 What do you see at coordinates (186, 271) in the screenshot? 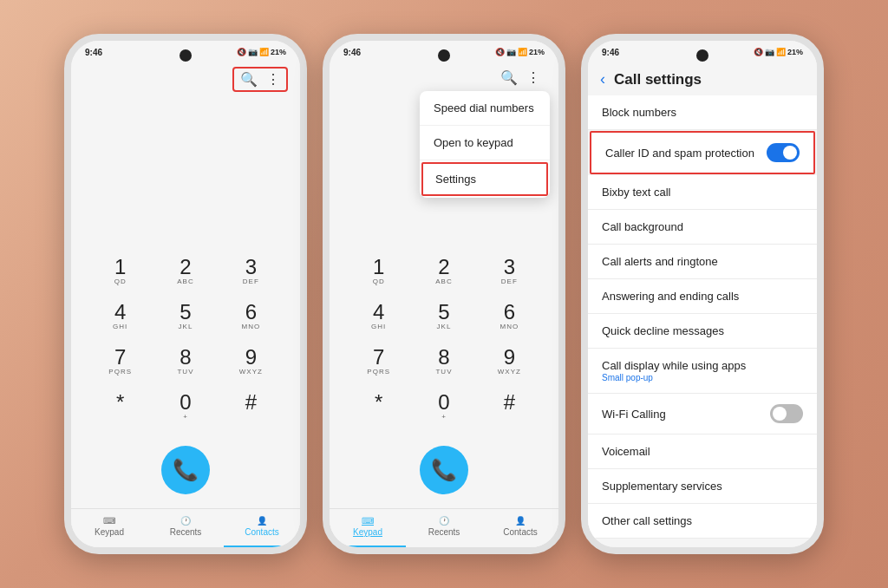
I see `dial-key-2: 2ABC` at bounding box center [186, 271].